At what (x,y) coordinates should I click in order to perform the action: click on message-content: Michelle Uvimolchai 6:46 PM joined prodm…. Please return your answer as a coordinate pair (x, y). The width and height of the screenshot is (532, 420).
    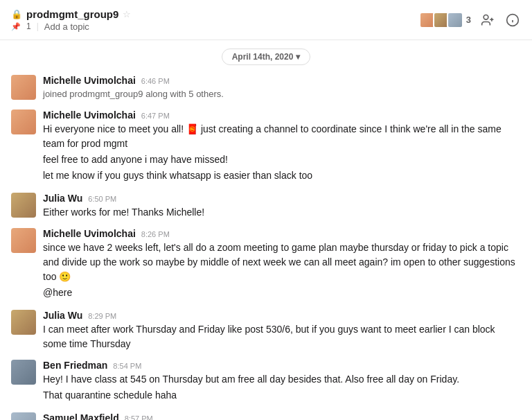
    Looking at the image, I should click on (282, 88).